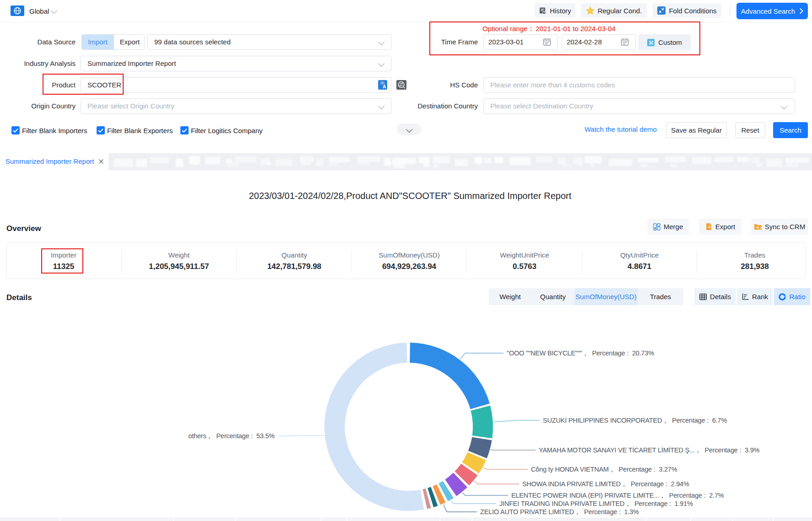 The image size is (812, 521). Describe the element at coordinates (232, 436) in the screenshot. I see `svg-text: others， Percentage : 53.5%` at that location.